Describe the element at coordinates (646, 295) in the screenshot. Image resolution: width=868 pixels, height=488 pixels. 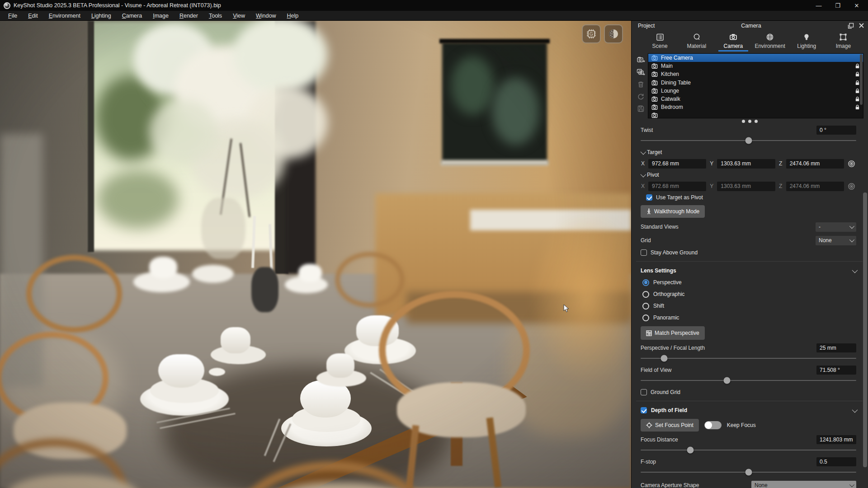
I see `orthographic-radio` at that location.